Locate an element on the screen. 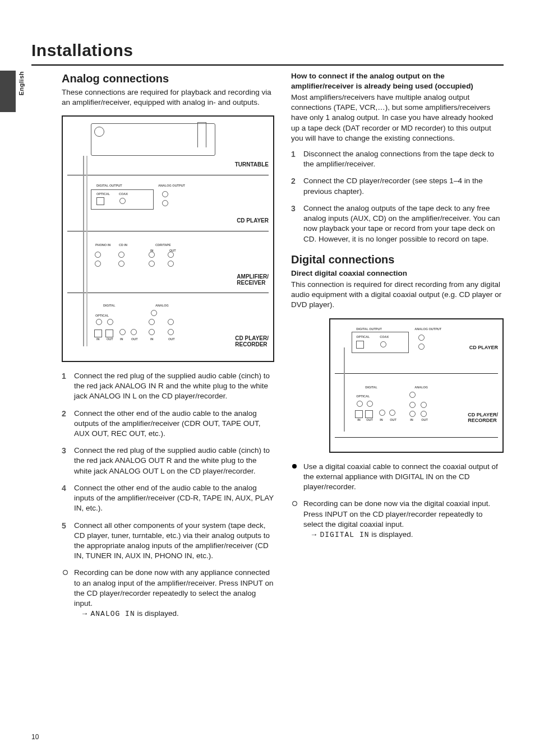 This screenshot has height=756, width=535. out-label-4: OUT is located at coordinates (172, 340).